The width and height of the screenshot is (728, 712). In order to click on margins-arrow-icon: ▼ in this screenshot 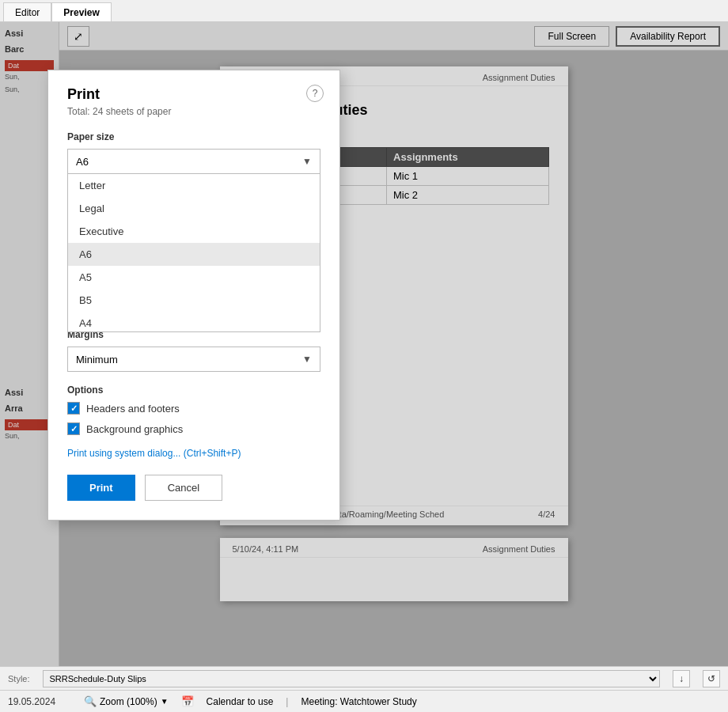, I will do `click(307, 359)`.